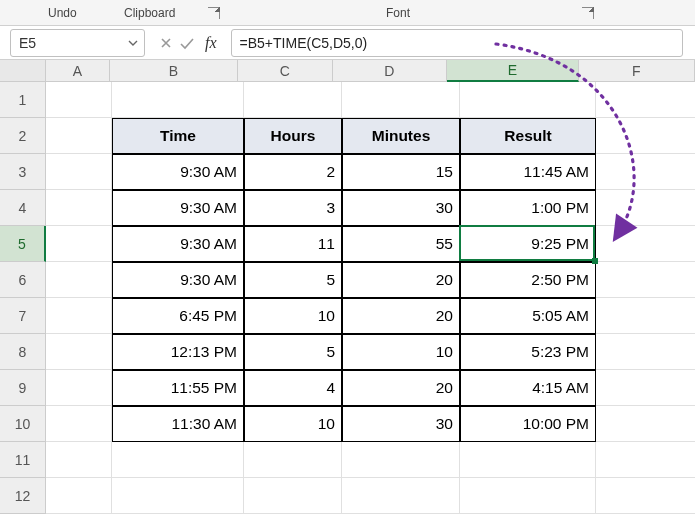  I want to click on header-time: Time, so click(178, 136).